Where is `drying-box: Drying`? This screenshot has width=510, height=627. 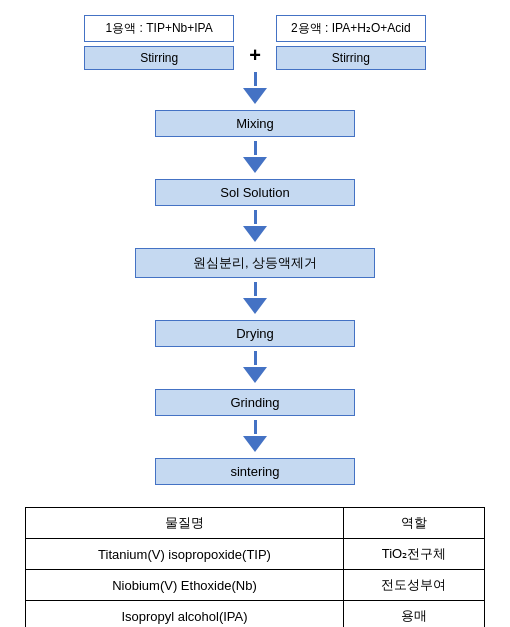
drying-box: Drying is located at coordinates (255, 334).